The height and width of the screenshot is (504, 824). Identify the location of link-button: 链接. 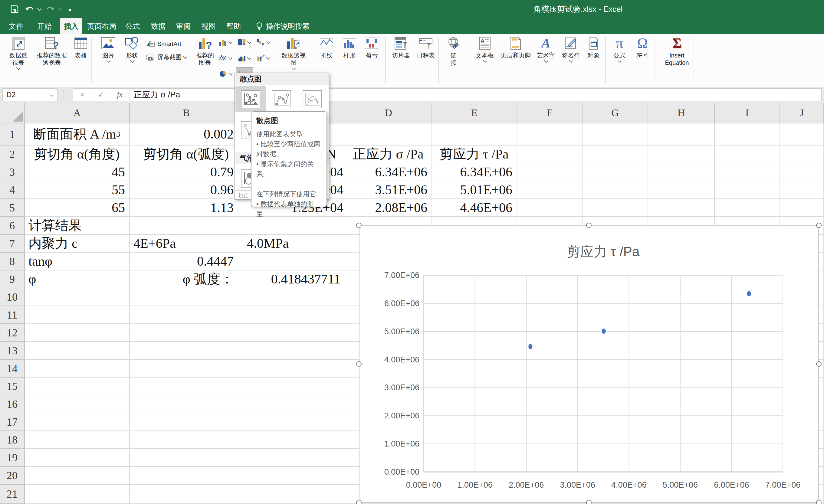
(453, 51).